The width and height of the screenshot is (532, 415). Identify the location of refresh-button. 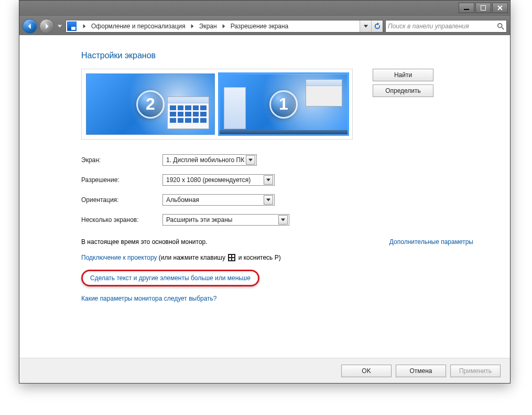
(377, 26).